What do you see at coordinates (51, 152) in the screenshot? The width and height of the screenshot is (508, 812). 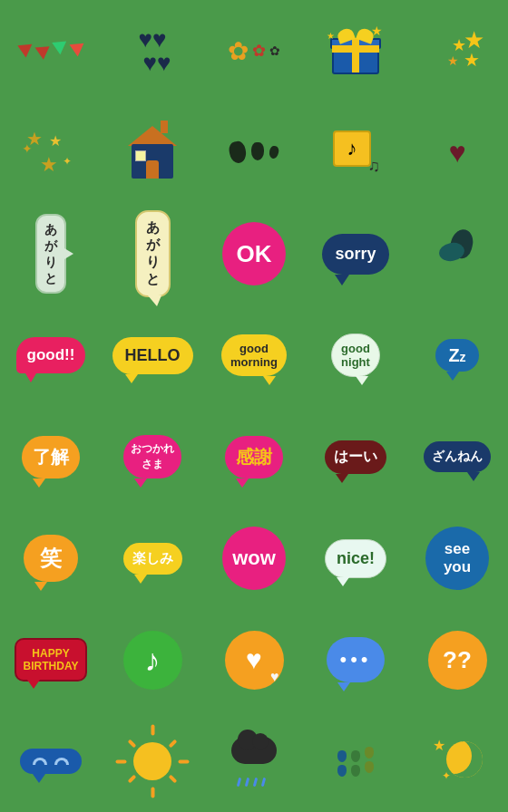 I see `sticker-gold-stars: ★ ✦ ★ ★ ✦` at bounding box center [51, 152].